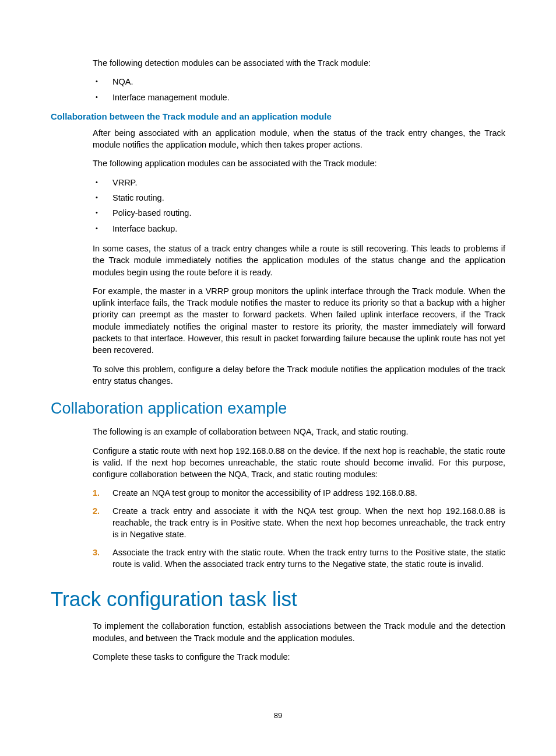  Describe the element at coordinates (278, 117) in the screenshot. I see `section-heading-collaboration: Collaboration between the Track module a…` at that location.